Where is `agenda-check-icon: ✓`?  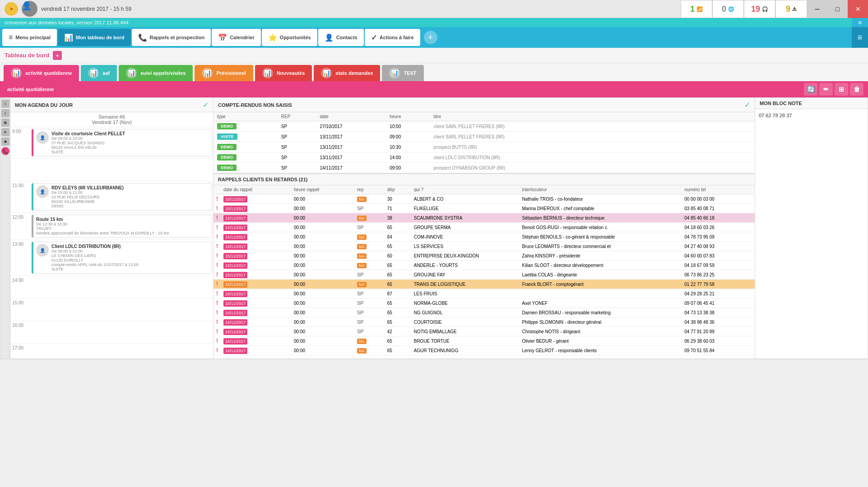
agenda-check-icon: ✓ is located at coordinates (206, 105).